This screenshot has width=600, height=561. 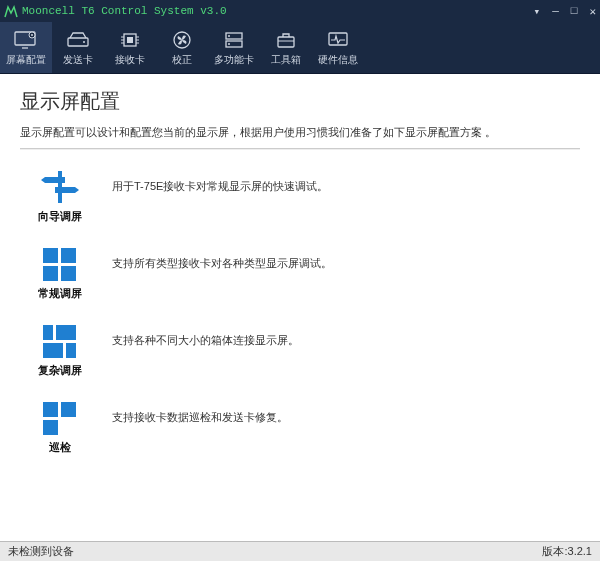 What do you see at coordinates (567, 552) in the screenshot?
I see `status-version: 版本:3.2.1` at bounding box center [567, 552].